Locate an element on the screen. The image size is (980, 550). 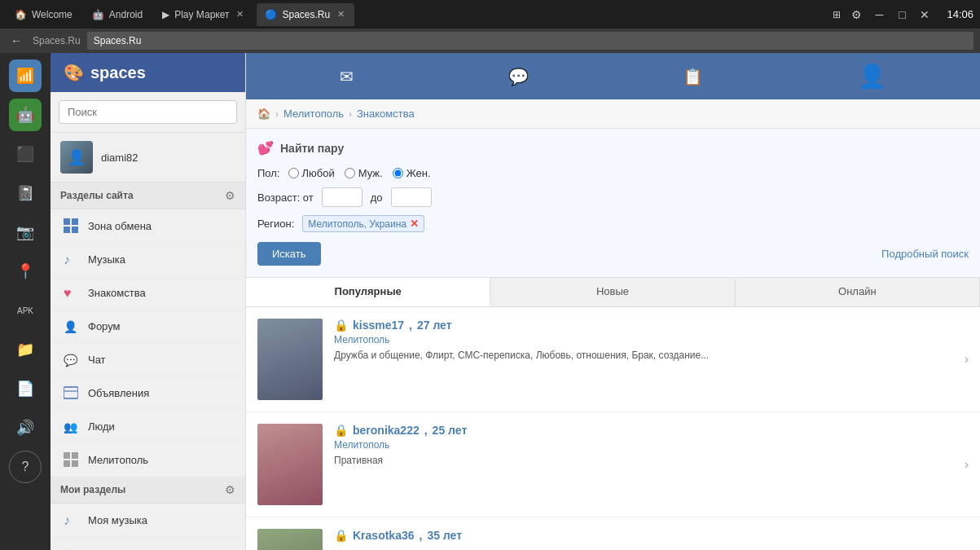
address-bar: ← Spaces.Ru is located at coordinates (490, 41).